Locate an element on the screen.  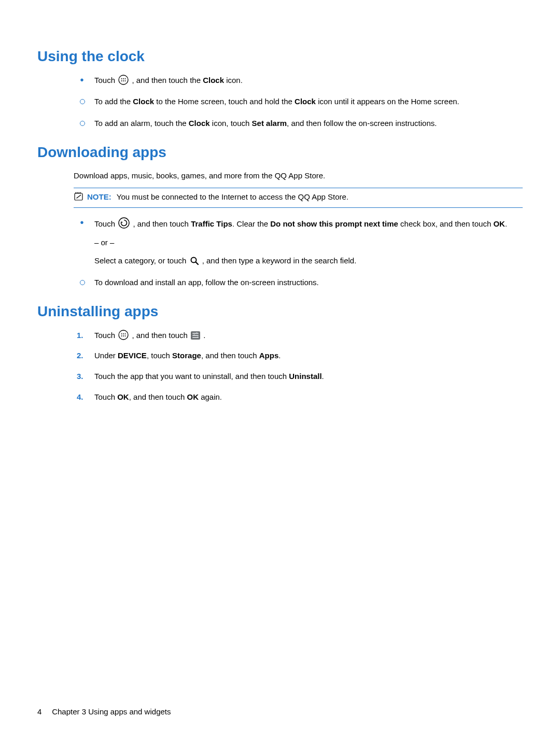
list-item: 1. Touch , and then touch . is located at coordinates (280, 335).